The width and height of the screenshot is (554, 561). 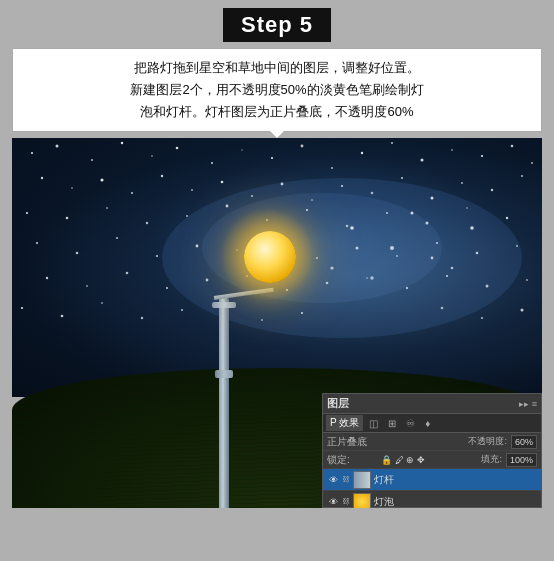 I want to click on ps-thumb-lamp-globe, so click(x=362, y=501).